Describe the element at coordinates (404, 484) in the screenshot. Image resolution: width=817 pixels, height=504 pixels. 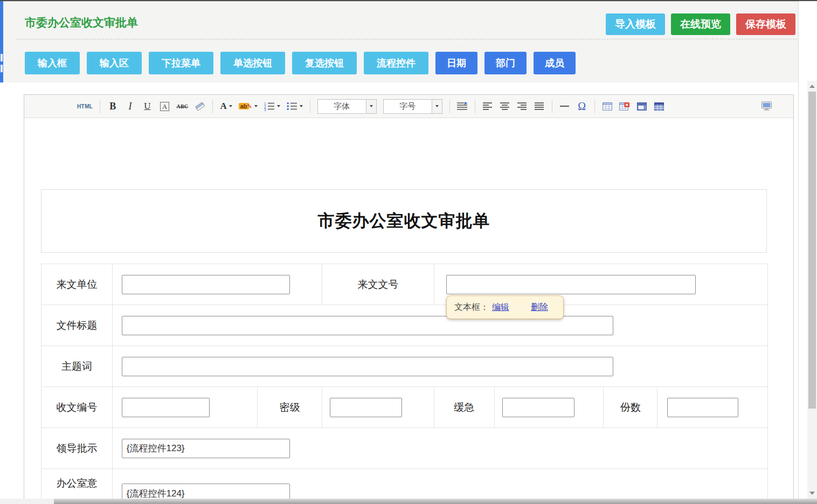
I see `table-row: 办公室意` at that location.